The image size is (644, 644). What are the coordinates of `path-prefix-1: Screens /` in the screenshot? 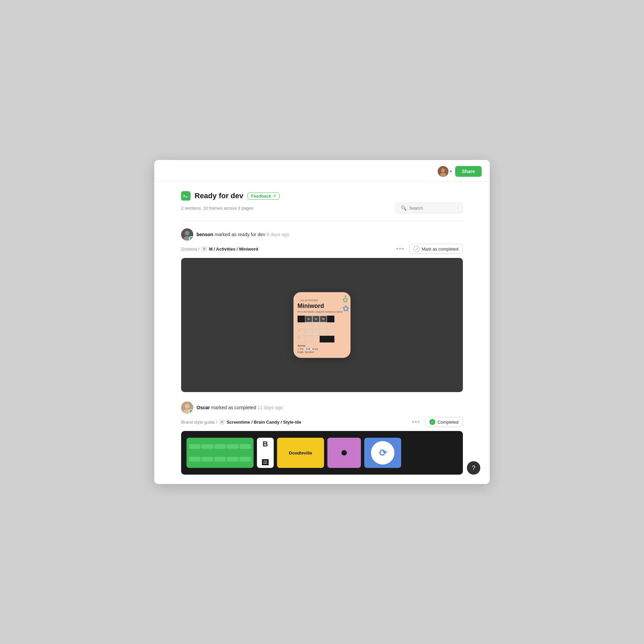 It's located at (191, 249).